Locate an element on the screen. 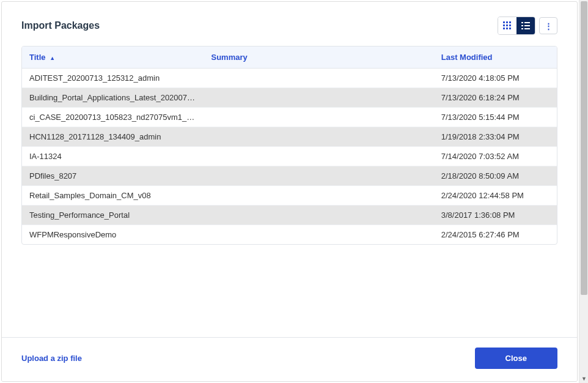 The height and width of the screenshot is (383, 588). view-toggle-group is located at coordinates (516, 26).